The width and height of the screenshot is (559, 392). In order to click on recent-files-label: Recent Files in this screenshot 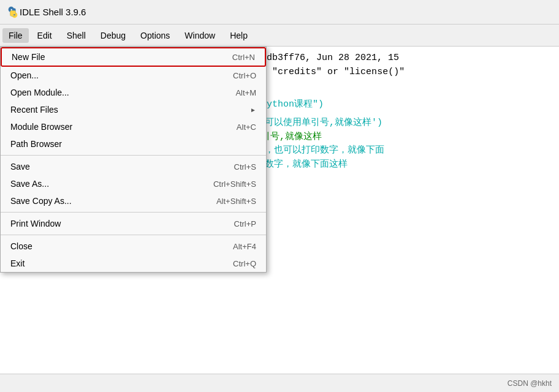, I will do `click(34, 110)`.